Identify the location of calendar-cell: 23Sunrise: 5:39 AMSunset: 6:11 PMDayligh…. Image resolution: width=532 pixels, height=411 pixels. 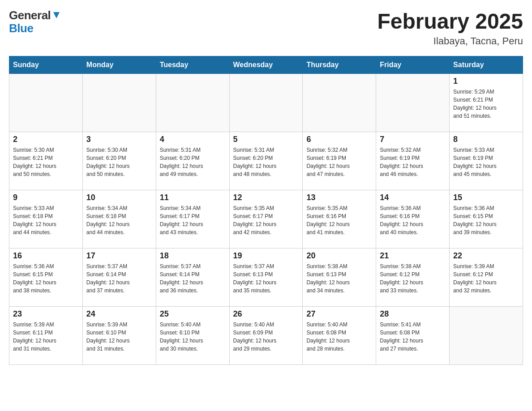
(46, 336).